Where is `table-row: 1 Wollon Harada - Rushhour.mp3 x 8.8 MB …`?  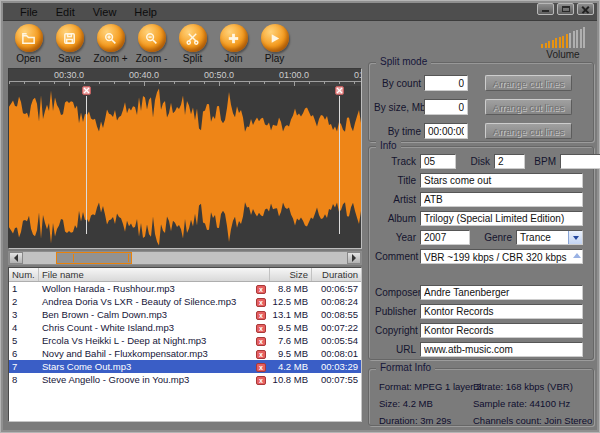
table-row: 1 Wollon Harada - Rushhour.mp3 x 8.8 MB … is located at coordinates (185, 288).